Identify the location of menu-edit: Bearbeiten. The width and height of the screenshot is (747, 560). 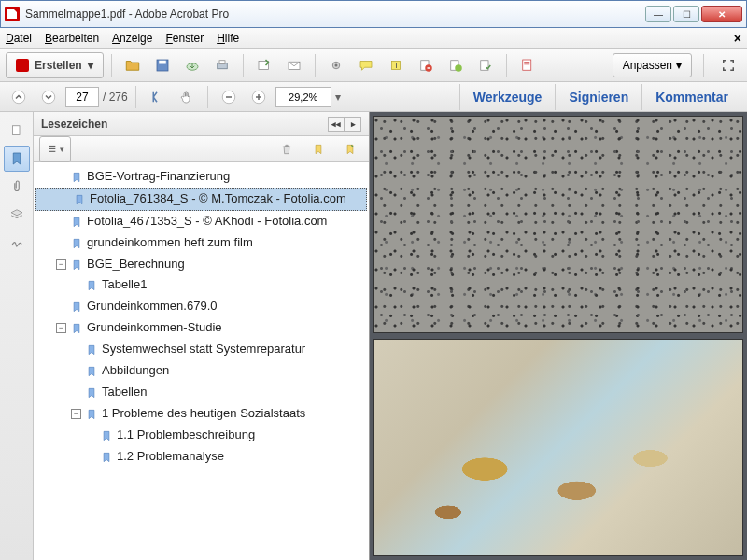
(72, 38).